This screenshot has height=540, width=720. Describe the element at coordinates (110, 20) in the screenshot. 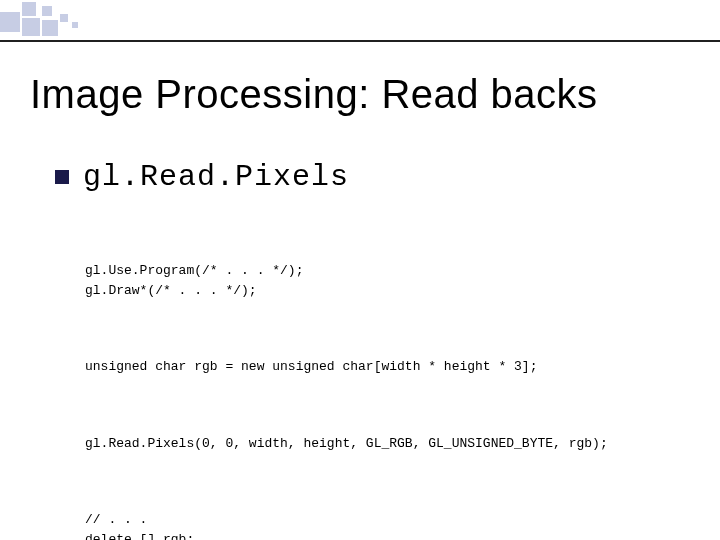

I see `corner-decoration` at that location.